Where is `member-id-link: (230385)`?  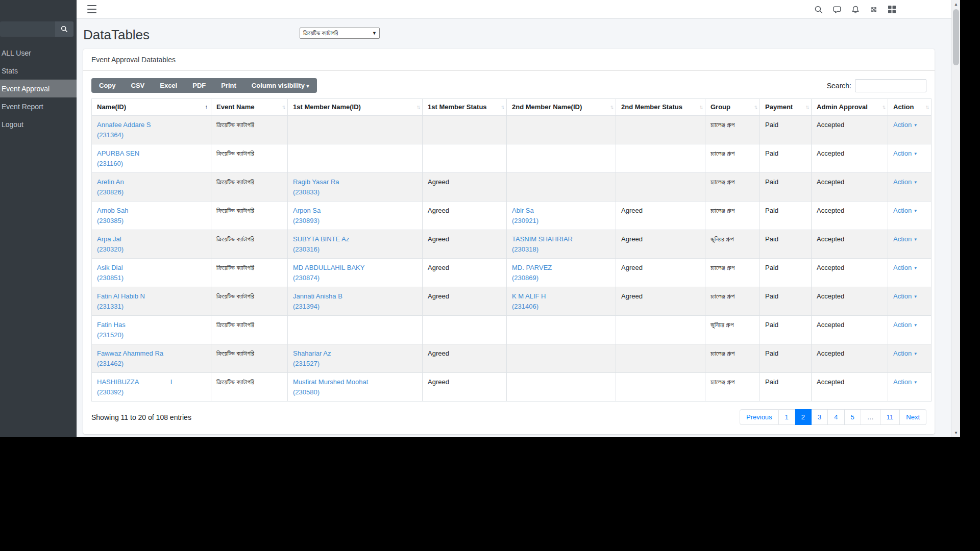
member-id-link: (230385) is located at coordinates (151, 221).